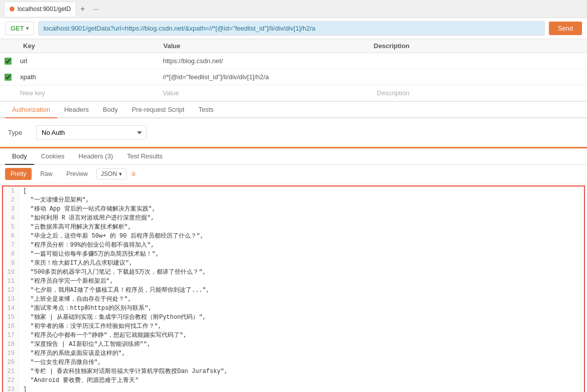 This screenshot has height=392, width=587. Describe the element at coordinates (111, 174) in the screenshot. I see `format-type-select: JSON ▾` at that location.